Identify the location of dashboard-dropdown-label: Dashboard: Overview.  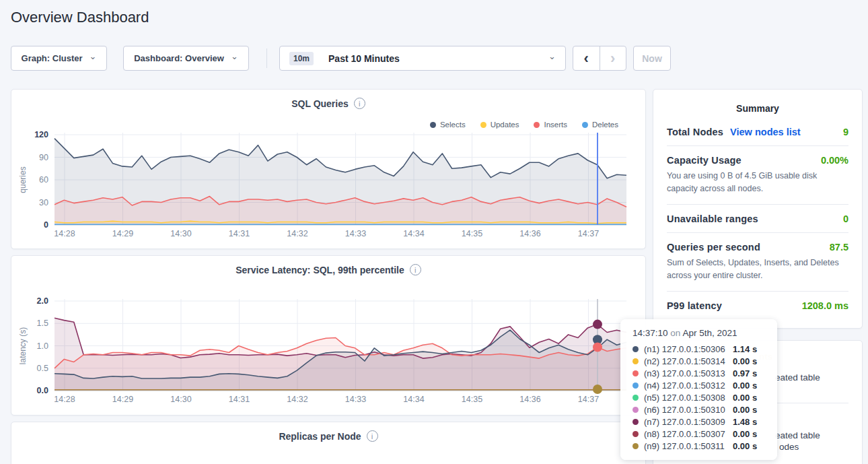
(179, 58).